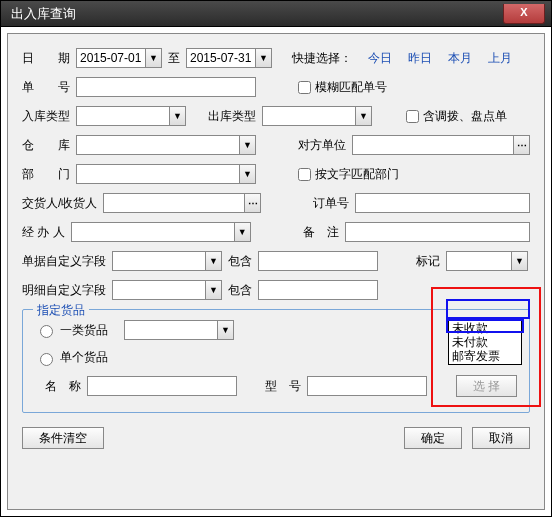  I want to click on clear-button: 条件清空, so click(63, 438).